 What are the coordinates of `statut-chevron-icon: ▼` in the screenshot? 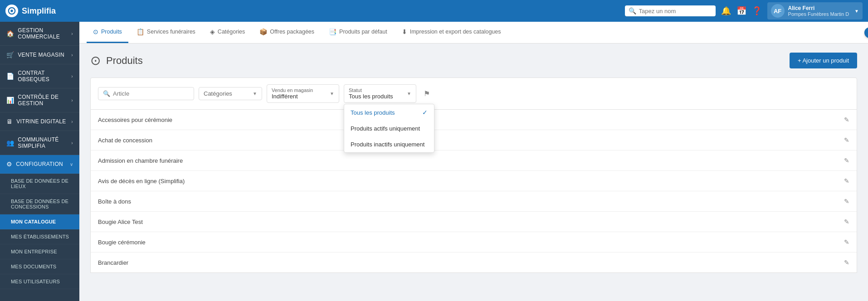 It's located at (409, 93).